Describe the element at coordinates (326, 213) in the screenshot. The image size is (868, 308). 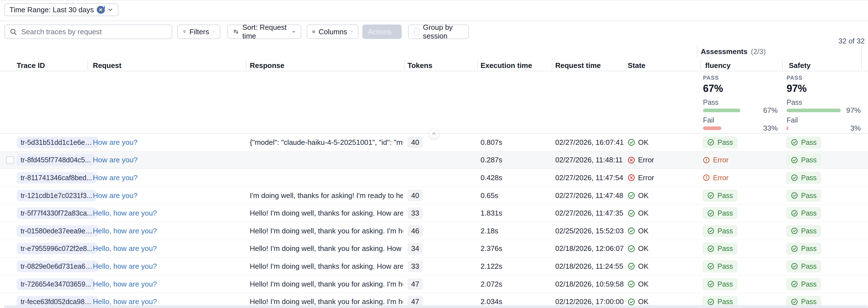
I see `response-text: Hello! I'm doing well, thanks for asking…` at that location.